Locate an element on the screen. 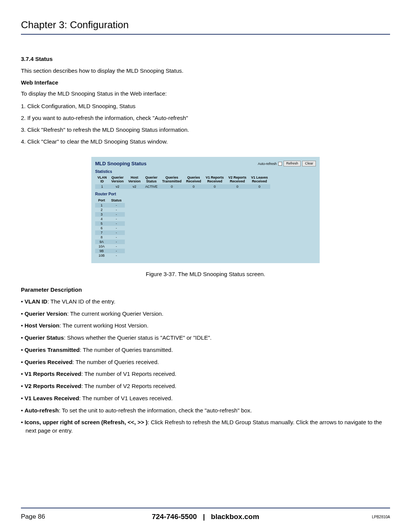  parameter-term: Queries Transmitted is located at coordinates (52, 350).